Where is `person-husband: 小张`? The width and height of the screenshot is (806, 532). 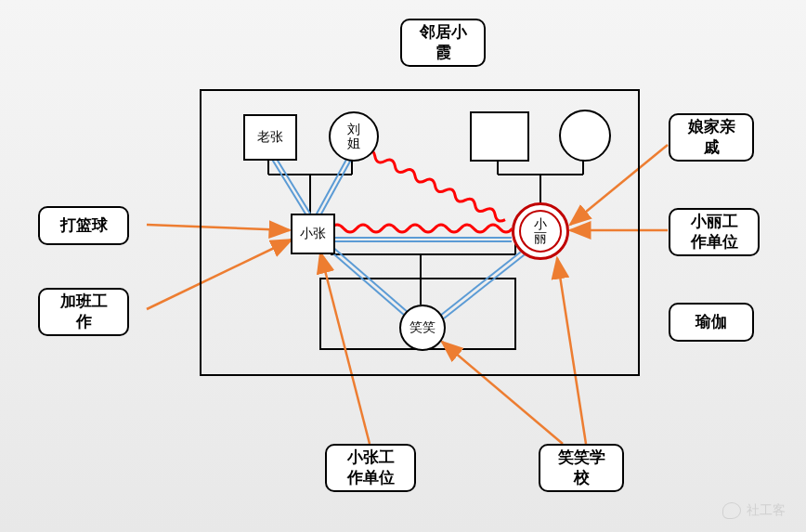
person-husband: 小张 is located at coordinates (313, 234).